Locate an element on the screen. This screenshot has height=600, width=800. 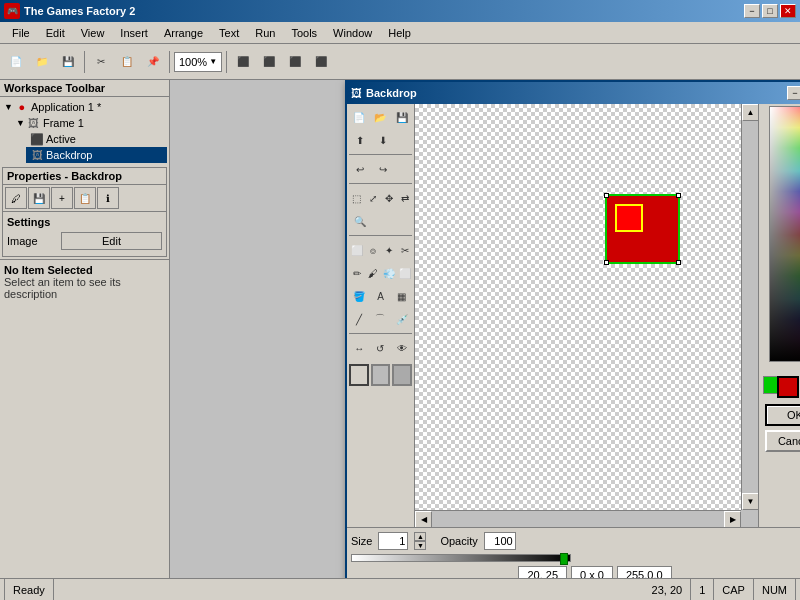
draw-spray-btn: 💨 is located at coordinates (388, 273).